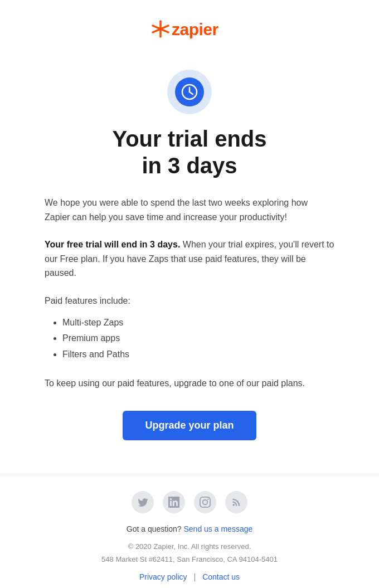  I want to click on linkedin-icon, so click(174, 502).